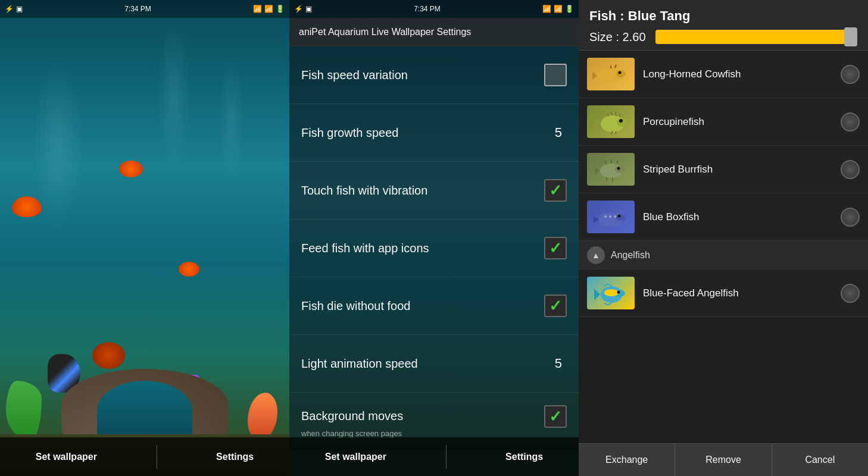 Image resolution: width=868 pixels, height=476 pixels. I want to click on settings-time: 7:34 PM, so click(427, 9).